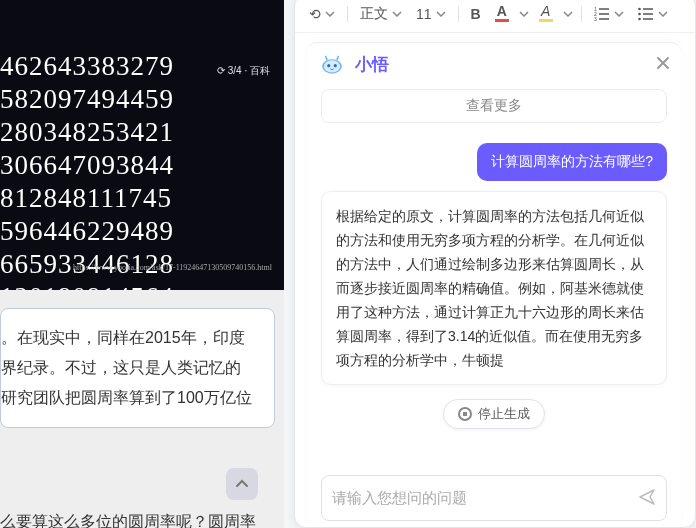 This screenshot has height=528, width=696. Describe the element at coordinates (315, 14) in the screenshot. I see `undo-icon: ⟲` at that location.